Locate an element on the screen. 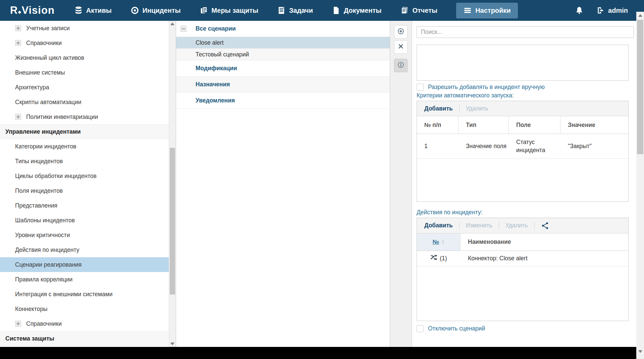 Image resolution: width=644 pixels, height=359 pixels. sidebar-scroll-up-icon is located at coordinates (172, 24).